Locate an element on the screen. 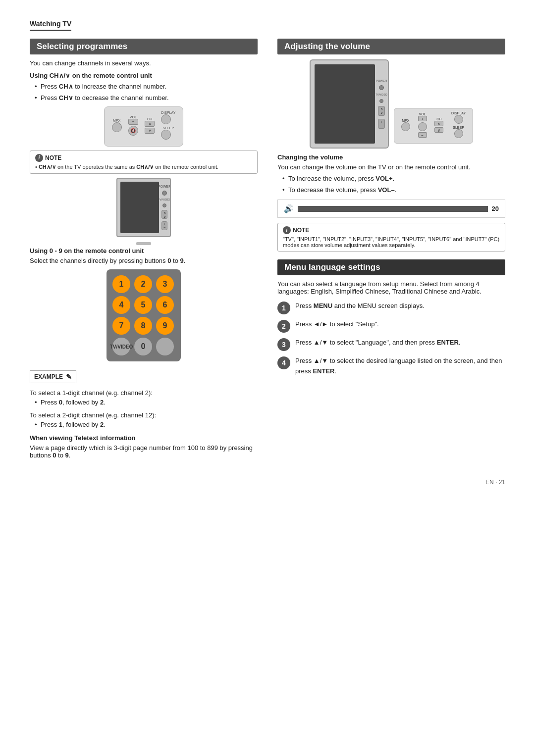 This screenshot has height=756, width=535. tv-vol-illustration: POWER TV/VIDEO ∧∨ +− is located at coordinates (391, 104).